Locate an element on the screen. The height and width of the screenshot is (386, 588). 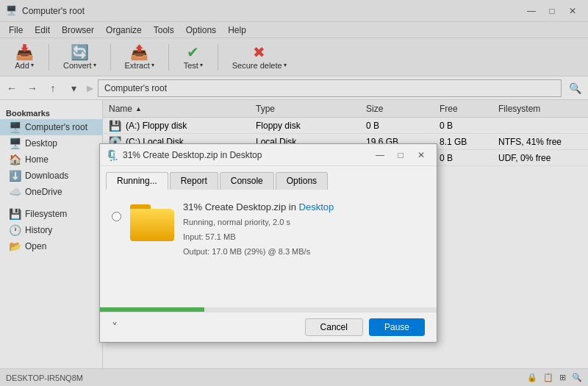
dialog-tab-report: Report is located at coordinates (194, 181).